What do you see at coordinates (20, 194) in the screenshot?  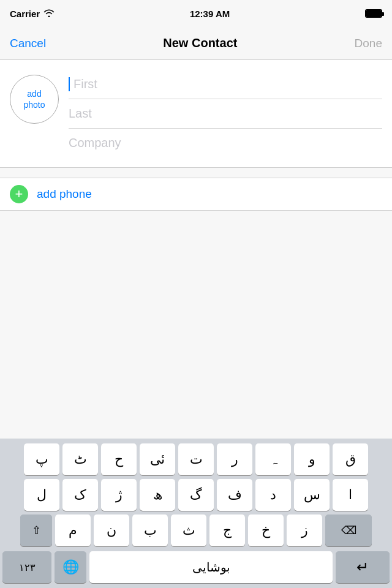 I see `plus-icon: +` at bounding box center [20, 194].